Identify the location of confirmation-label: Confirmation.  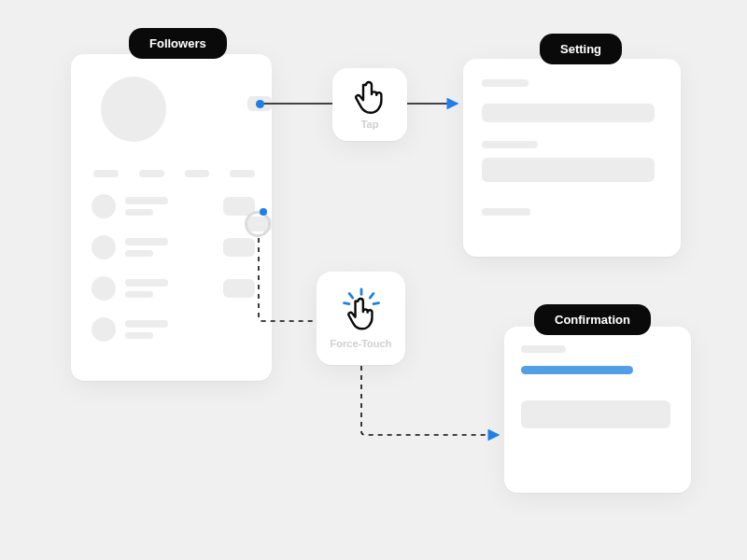
(592, 319).